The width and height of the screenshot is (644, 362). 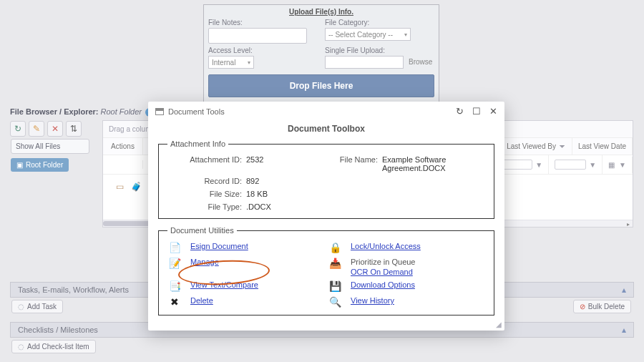 I want to click on attachment-id-value: 2532, so click(x=286, y=164).